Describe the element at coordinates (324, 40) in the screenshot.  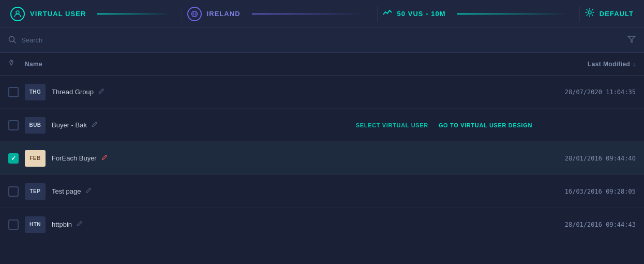
I see `search-input` at that location.